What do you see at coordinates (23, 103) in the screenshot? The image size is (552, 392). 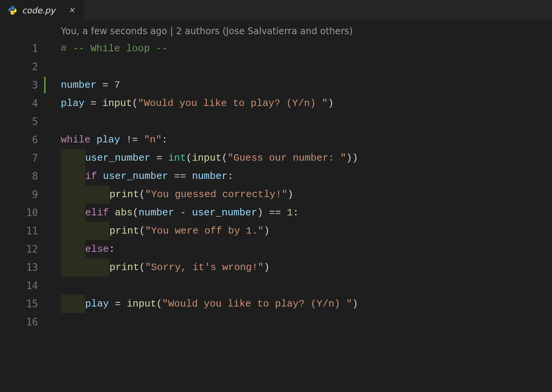 I see `line-number: 4` at bounding box center [23, 103].